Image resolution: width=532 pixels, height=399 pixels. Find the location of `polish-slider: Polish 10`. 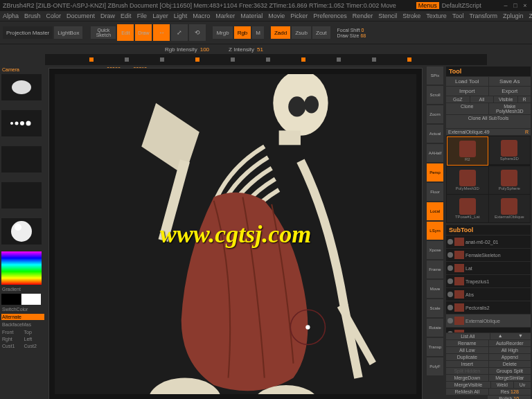

polish-slider: Polish 10 is located at coordinates (510, 398).